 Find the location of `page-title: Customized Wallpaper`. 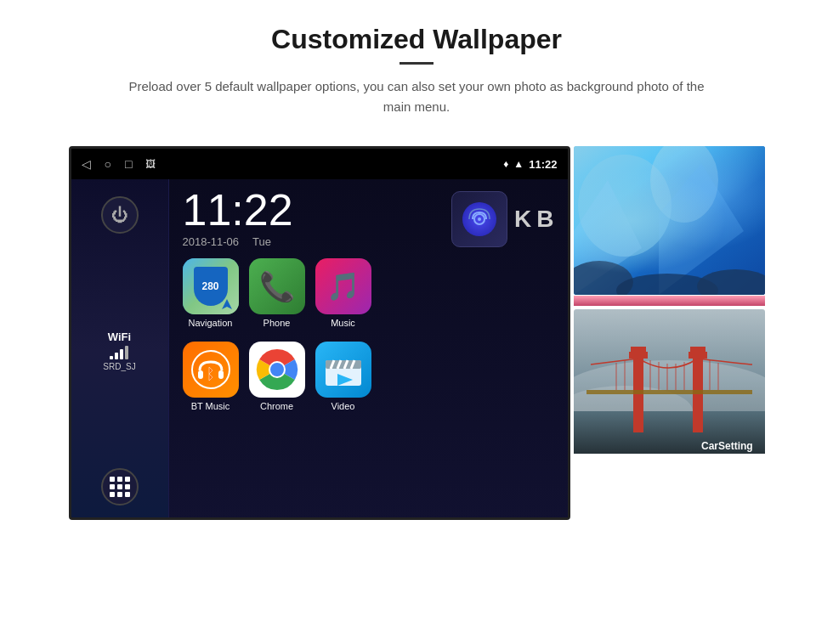

page-title: Customized Wallpaper is located at coordinates (416, 39).